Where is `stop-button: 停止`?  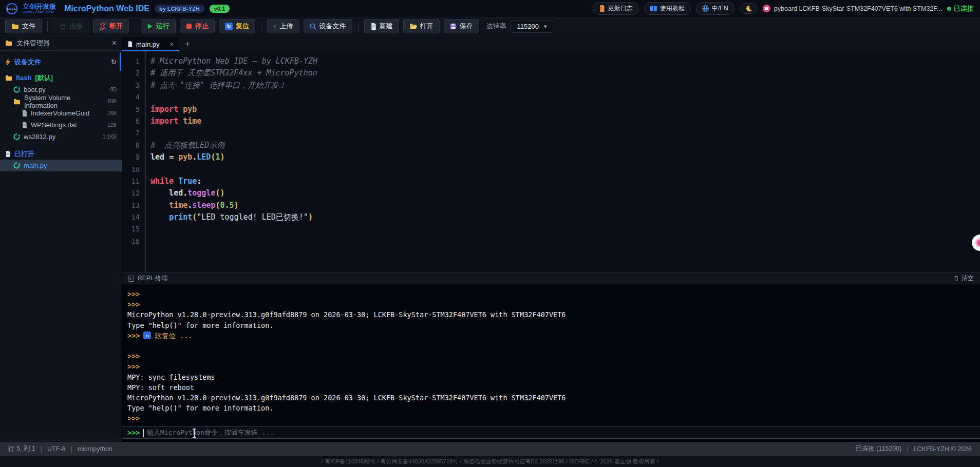
stop-button: 停止 is located at coordinates (197, 26).